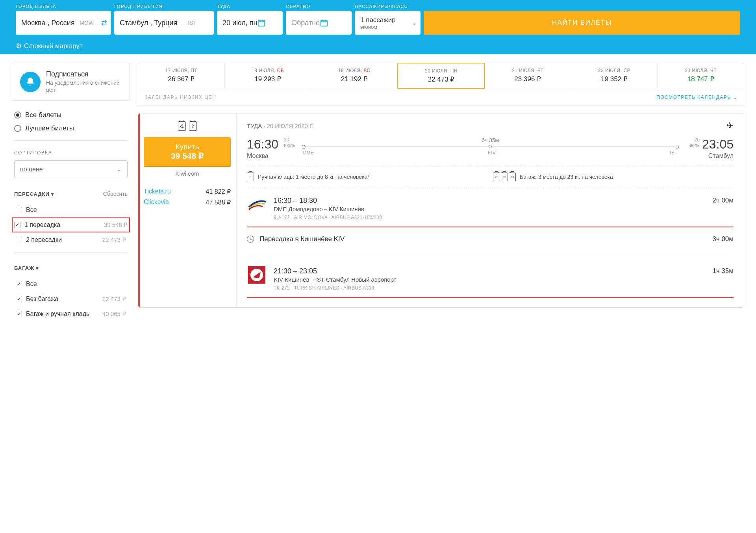  I want to click on sort-select: по цене ⌄, so click(71, 169).